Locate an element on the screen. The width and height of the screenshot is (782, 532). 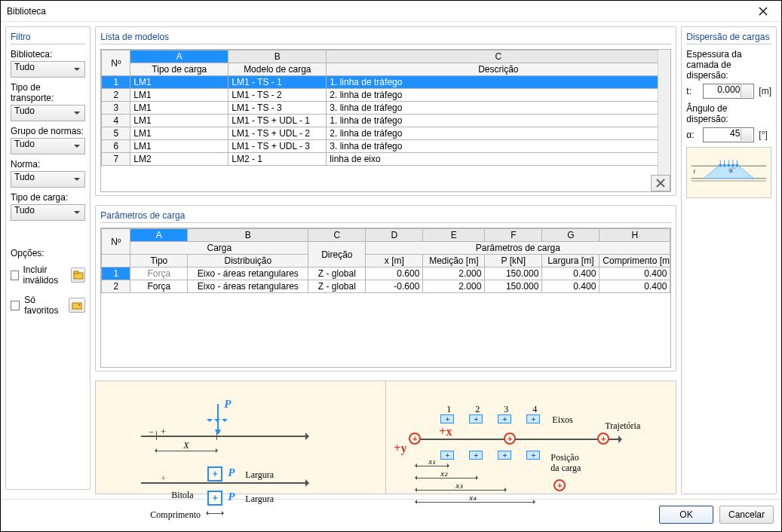
t-label: t: is located at coordinates (692, 91).